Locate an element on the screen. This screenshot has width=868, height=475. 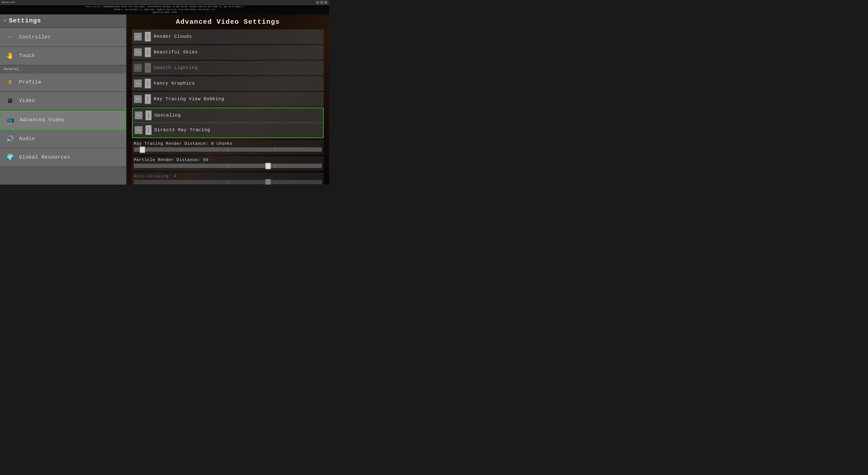
render-clouds-label: Render Clouds is located at coordinates (173, 36).